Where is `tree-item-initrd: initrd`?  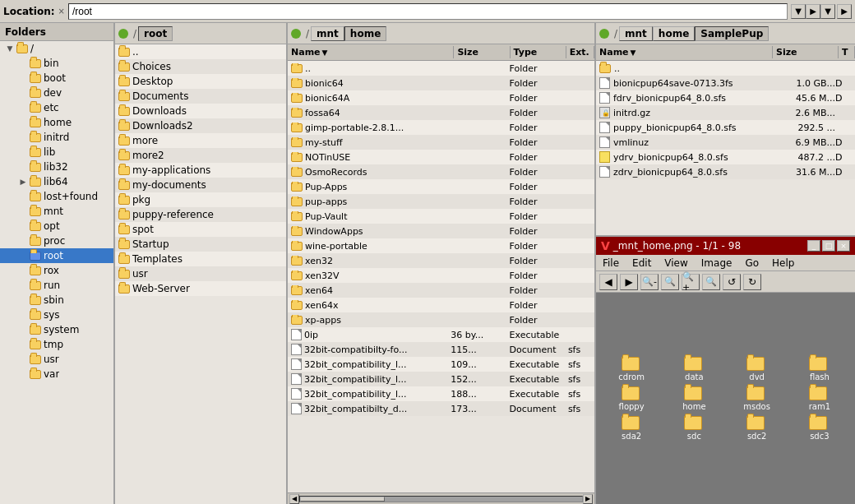 tree-item-initrd: initrd is located at coordinates (57, 137).